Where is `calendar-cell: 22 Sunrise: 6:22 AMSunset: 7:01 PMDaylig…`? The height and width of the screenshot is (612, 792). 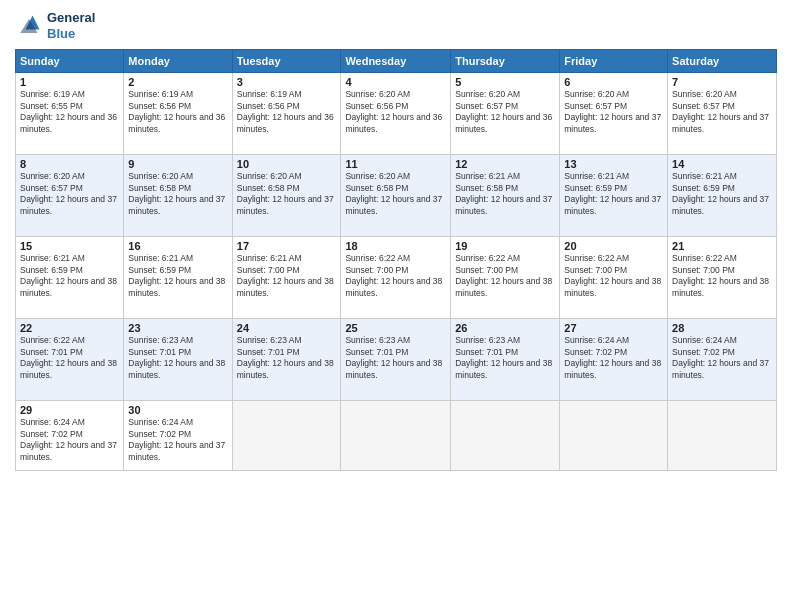 calendar-cell: 22 Sunrise: 6:22 AMSunset: 7:01 PMDaylig… is located at coordinates (70, 360).